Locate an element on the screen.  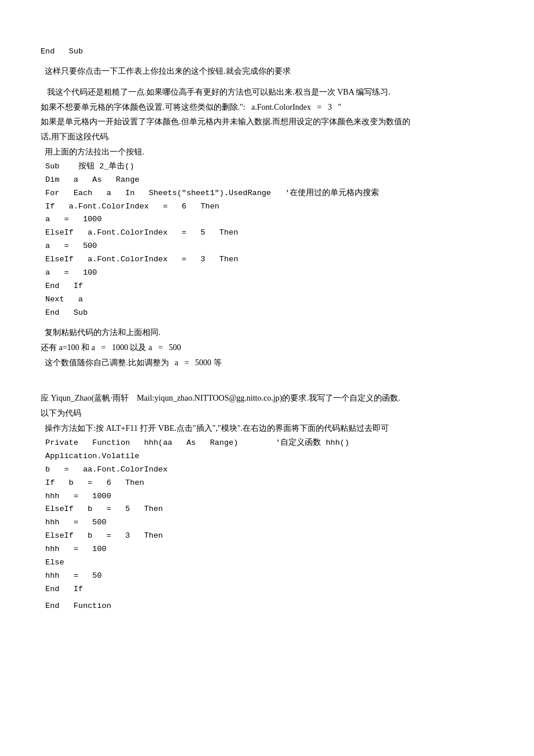
text-para-5: 我这个代码还是粗糙了一点.如果哪位高手有更好的方法也可以贴出来.权当是一次 VB… is located at coordinates (267, 92).